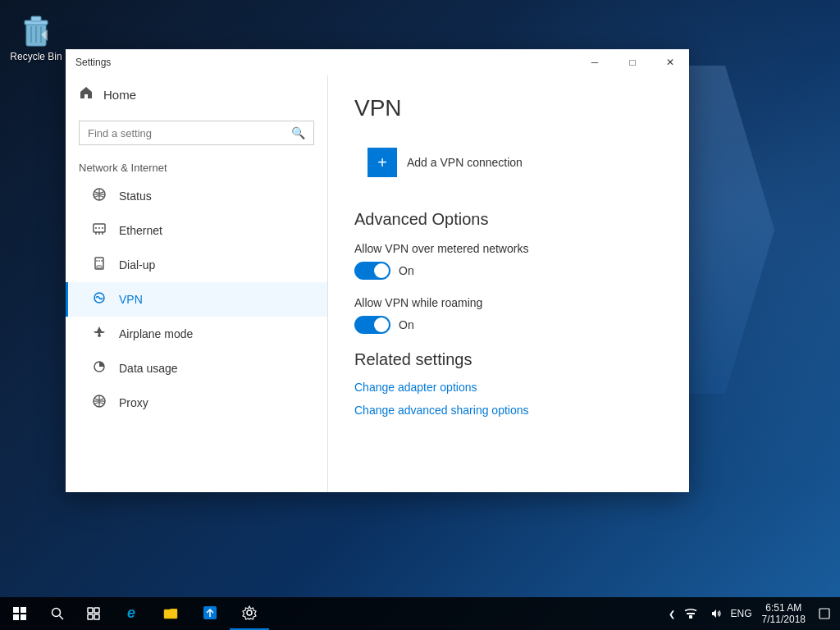  Describe the element at coordinates (137, 265) in the screenshot. I see `sidebar-item-dialup-label: Dial-up` at that location.